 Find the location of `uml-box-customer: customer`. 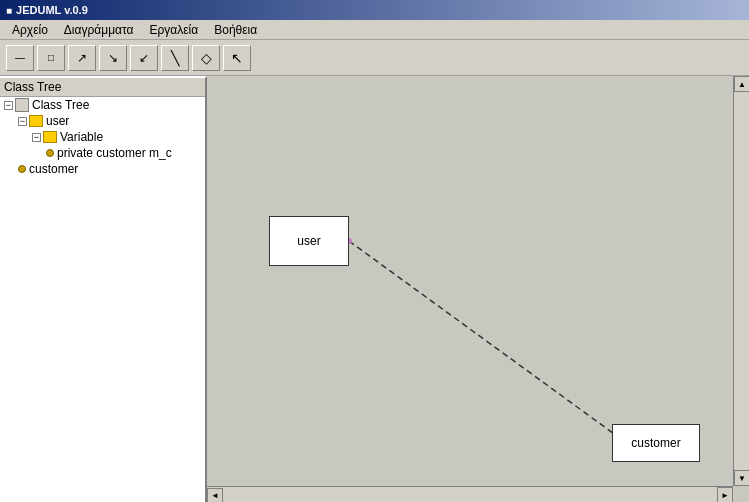

uml-box-customer: customer is located at coordinates (656, 443).